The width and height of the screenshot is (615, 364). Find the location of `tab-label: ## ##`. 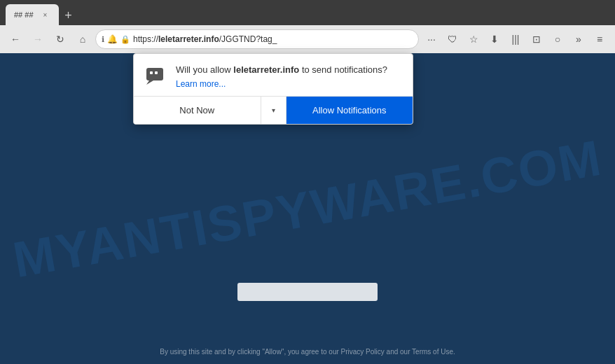

tab-label: ## ## is located at coordinates (24, 15).